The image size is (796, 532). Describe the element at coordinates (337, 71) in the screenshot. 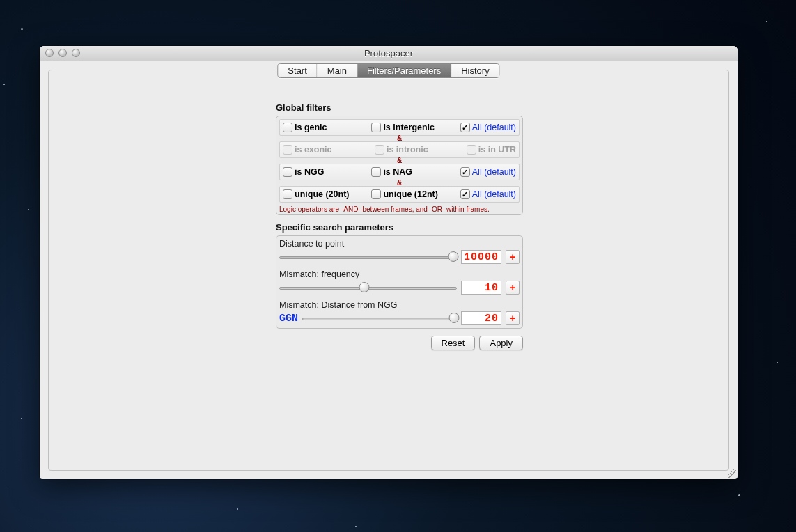

I see `tab-main: Main` at that location.